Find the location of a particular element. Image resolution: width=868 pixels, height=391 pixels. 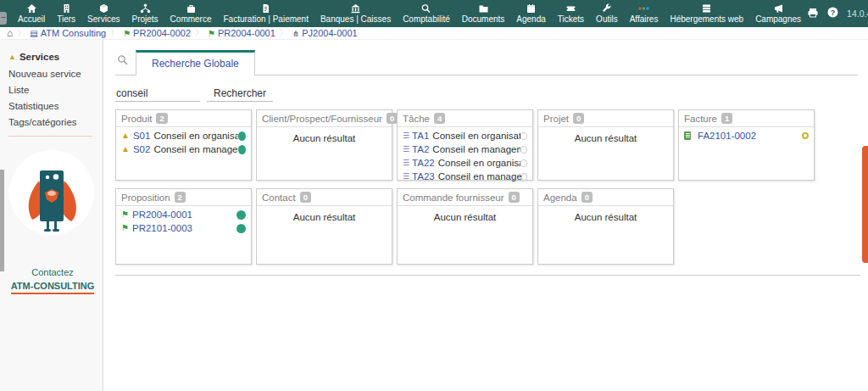

result-item: ▲ S02 Conseil en management is located at coordinates (183, 148).